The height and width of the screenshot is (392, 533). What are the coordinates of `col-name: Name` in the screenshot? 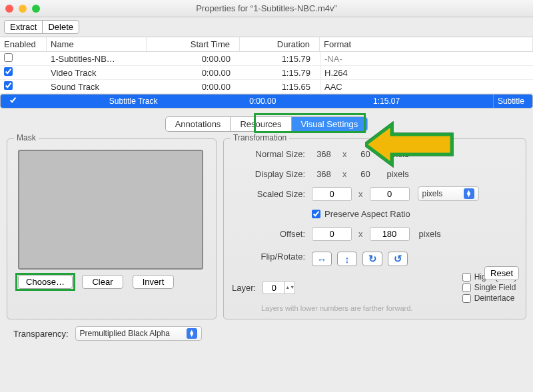 It's located at (97, 44).